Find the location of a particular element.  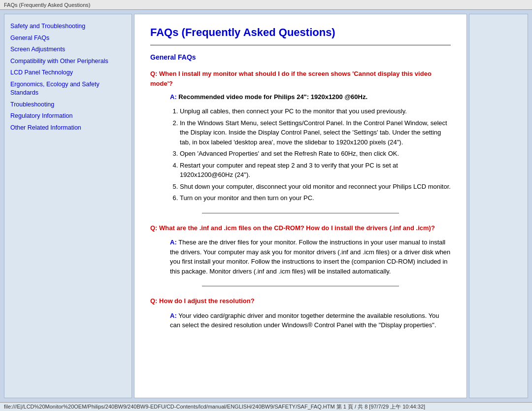

question-1: Q: When I install my monitor what should… is located at coordinates (300, 79).